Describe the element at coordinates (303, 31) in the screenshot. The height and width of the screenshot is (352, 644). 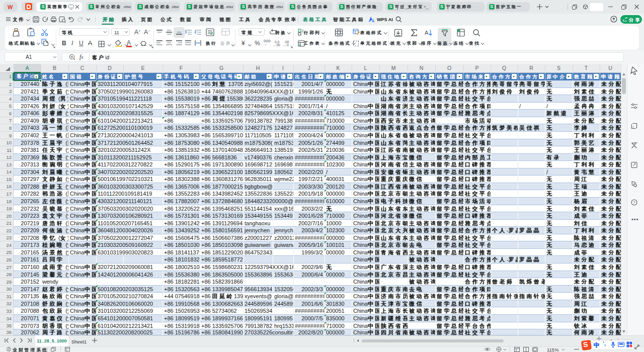
I see `svg-text: 2` at that location.